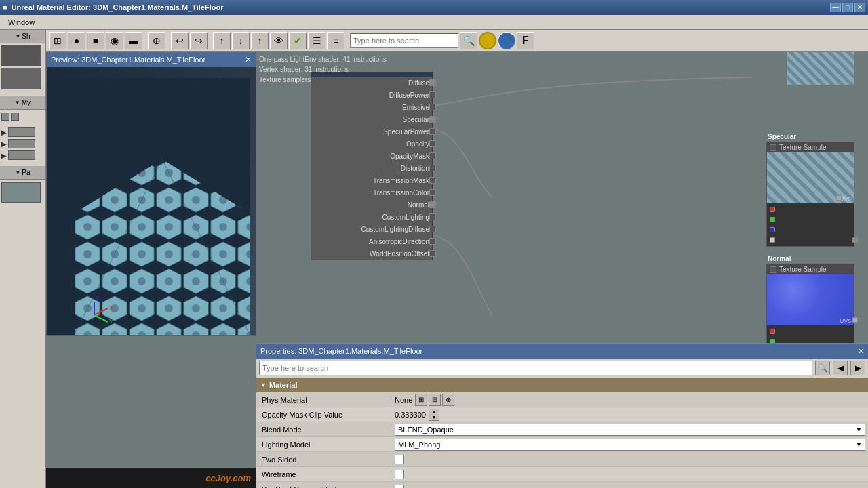  Describe the element at coordinates (115, 41) in the screenshot. I see `cylinder-btn: ◉` at that location.